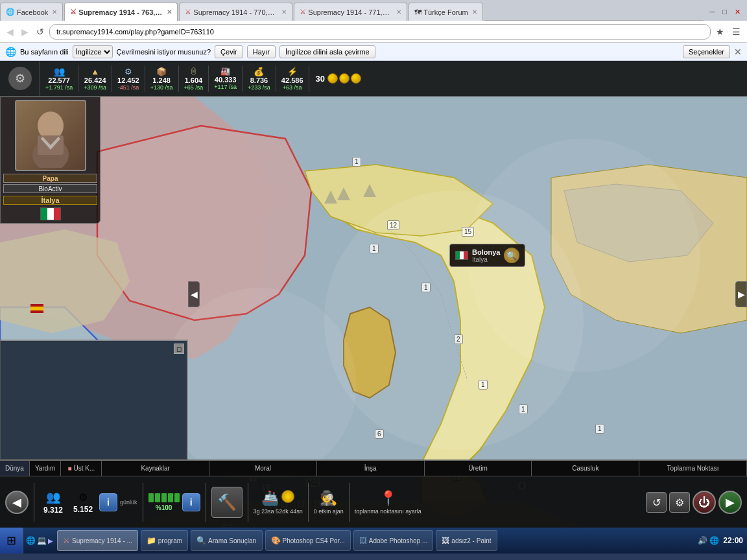  Describe the element at coordinates (379, 434) in the screenshot. I see `unit-marker-6: 6` at that location.